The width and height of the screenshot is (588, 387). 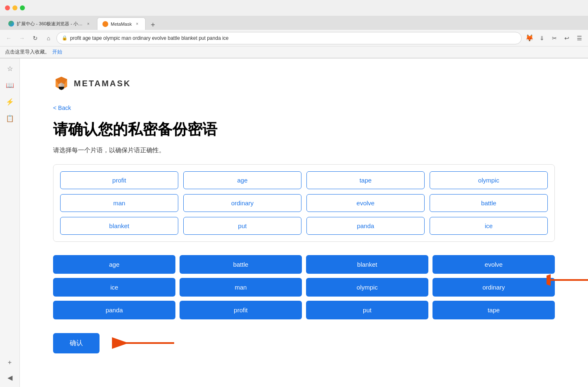 I want to click on close-button, so click(x=7, y=8).